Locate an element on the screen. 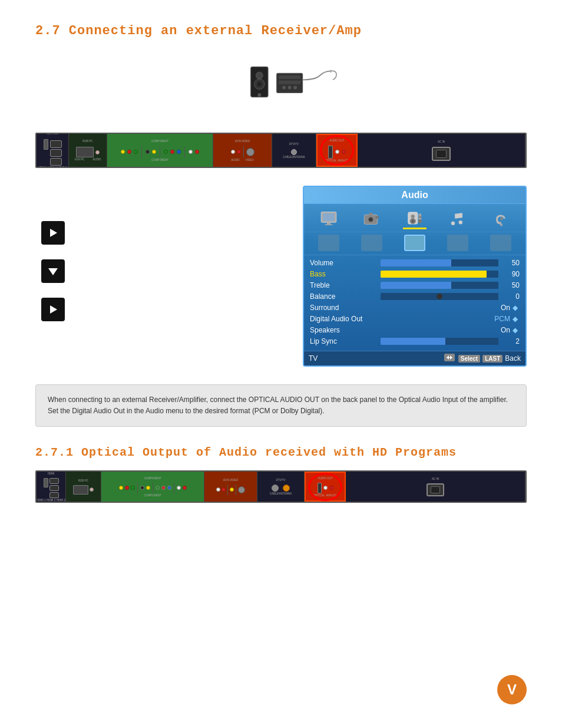  audio-value-lipsync: 2 is located at coordinates (511, 341).